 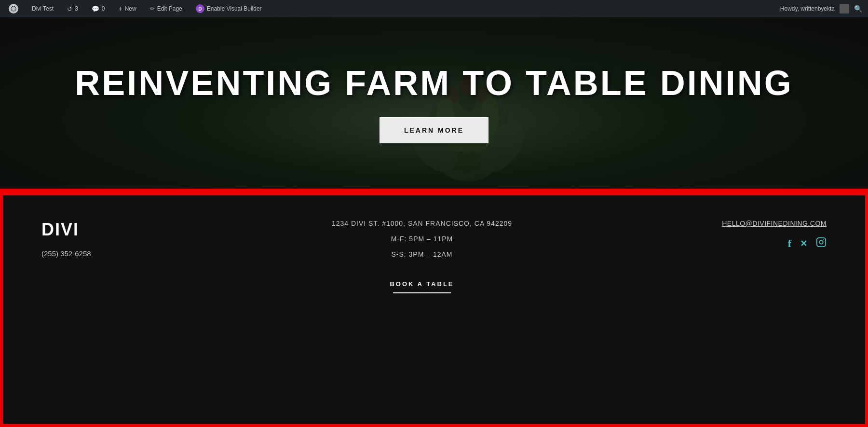 What do you see at coordinates (422, 223) in the screenshot?
I see `footer-address: 1234 DIVI ST. #1000, SAN FRANCISCO, CA 9…` at bounding box center [422, 223].